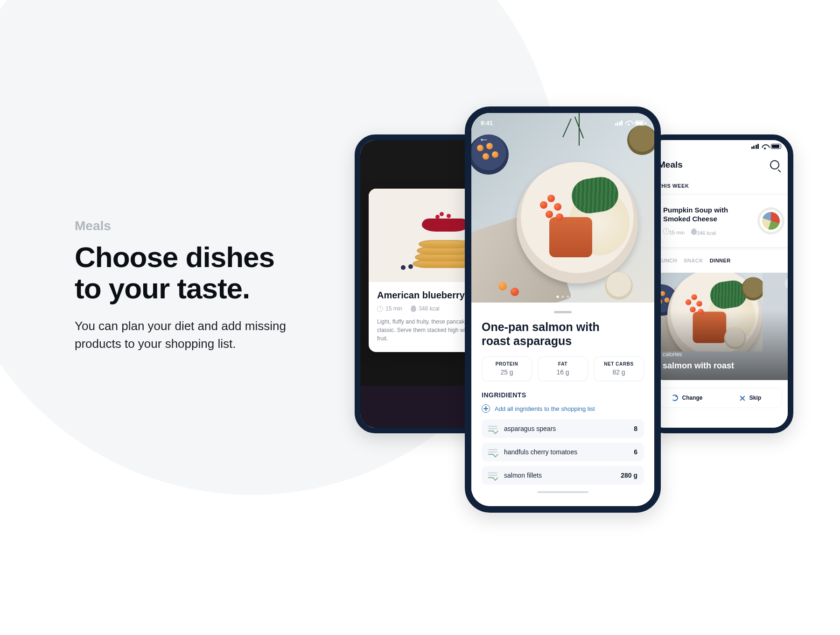 This screenshot has height=635, width=840. Describe the element at coordinates (563, 492) in the screenshot. I see `scroll-indicator` at that location.